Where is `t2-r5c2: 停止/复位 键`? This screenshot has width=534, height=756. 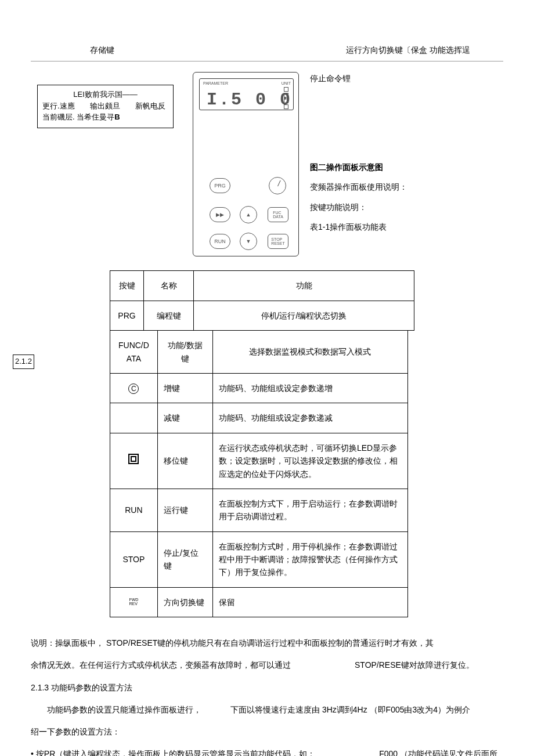 t2-r5c2: 停止/复位 键 is located at coordinates (185, 559).